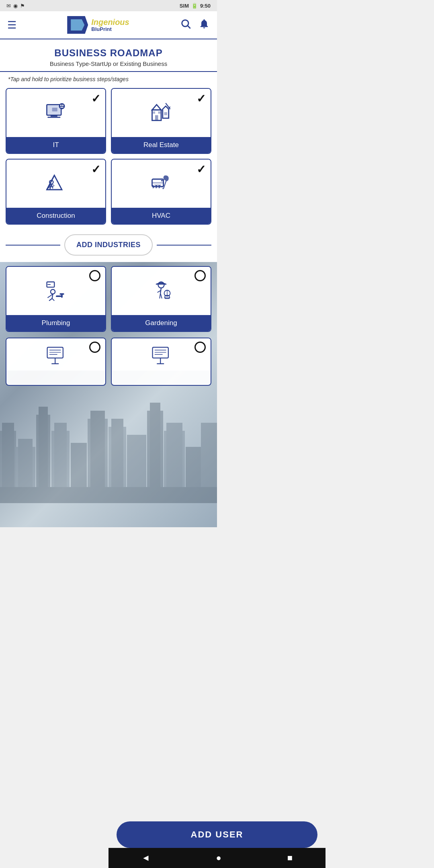  What do you see at coordinates (56, 216) in the screenshot?
I see `industry-label-construction: Construction` at bounding box center [56, 216].